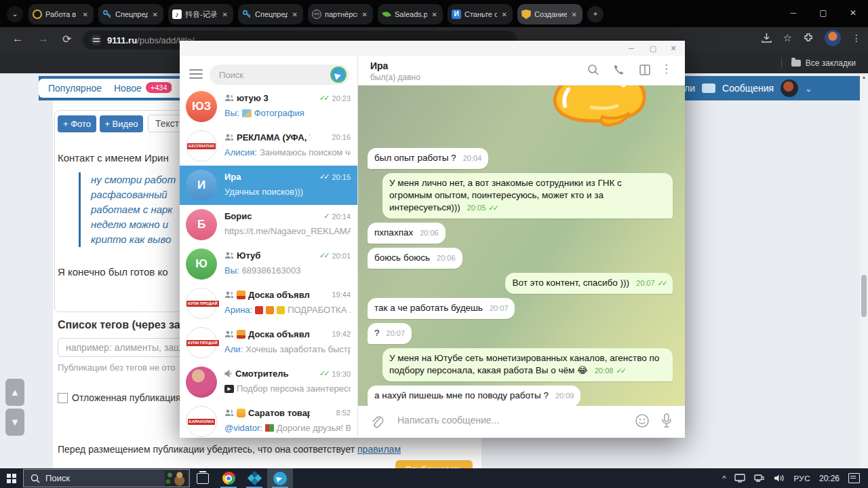 The height and width of the screenshot is (488, 868). Describe the element at coordinates (864, 77) in the screenshot. I see `scrollbar-up-arrow: ▲` at that location.